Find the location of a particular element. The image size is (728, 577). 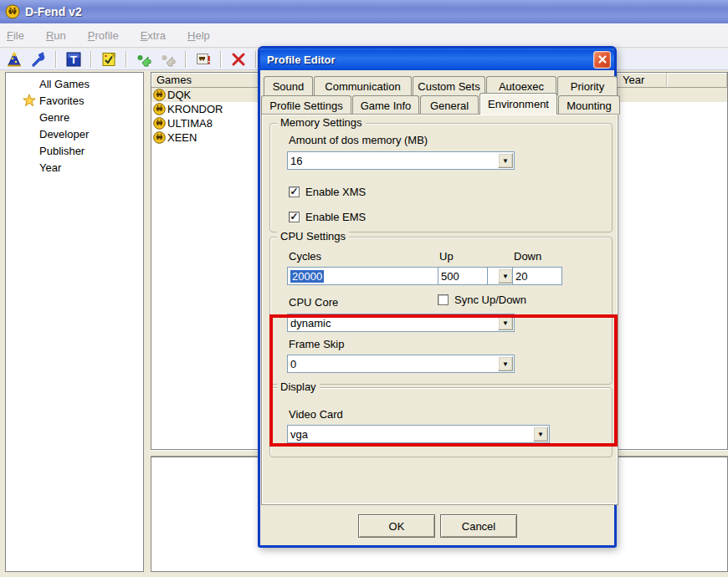

tab-row-1: Sound Communication Custom Sets Autoexec… is located at coordinates (440, 85).